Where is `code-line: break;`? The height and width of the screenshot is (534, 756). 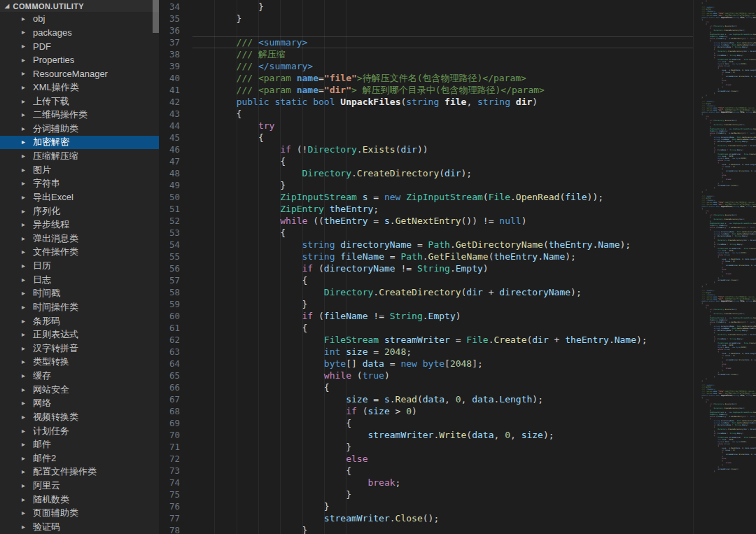
code-line: break; is located at coordinates (442, 483).